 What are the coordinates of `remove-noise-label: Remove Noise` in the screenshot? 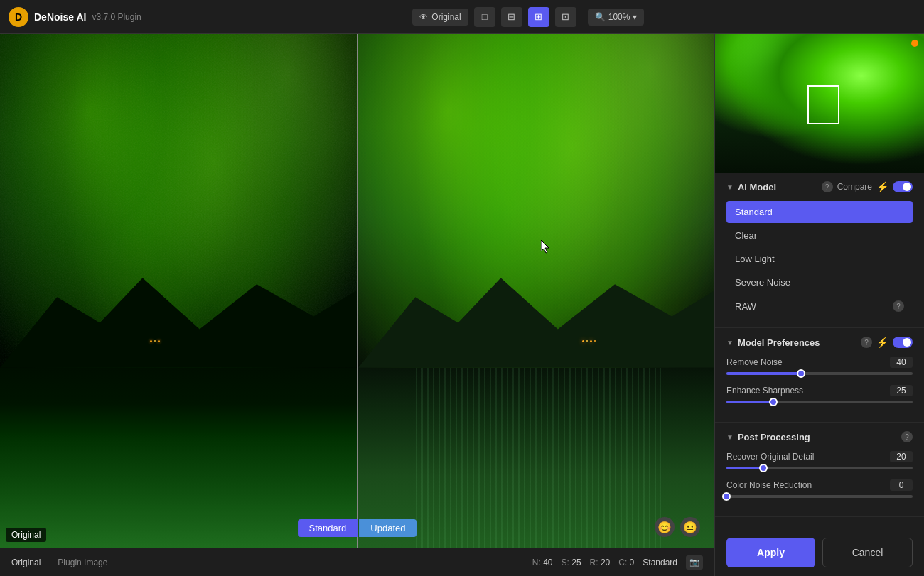 It's located at (755, 362).